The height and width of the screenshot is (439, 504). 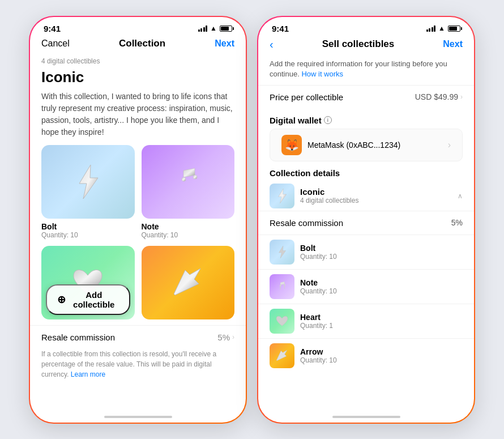 What do you see at coordinates (439, 97) in the screenshot?
I see `price-value: USD $49.99 ›` at bounding box center [439, 97].